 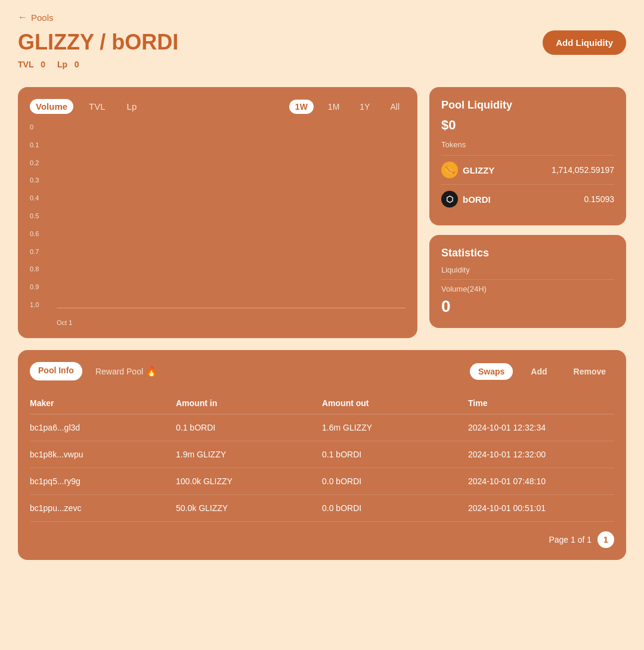 I want to click on y-label-07: 0.7, so click(x=42, y=252).